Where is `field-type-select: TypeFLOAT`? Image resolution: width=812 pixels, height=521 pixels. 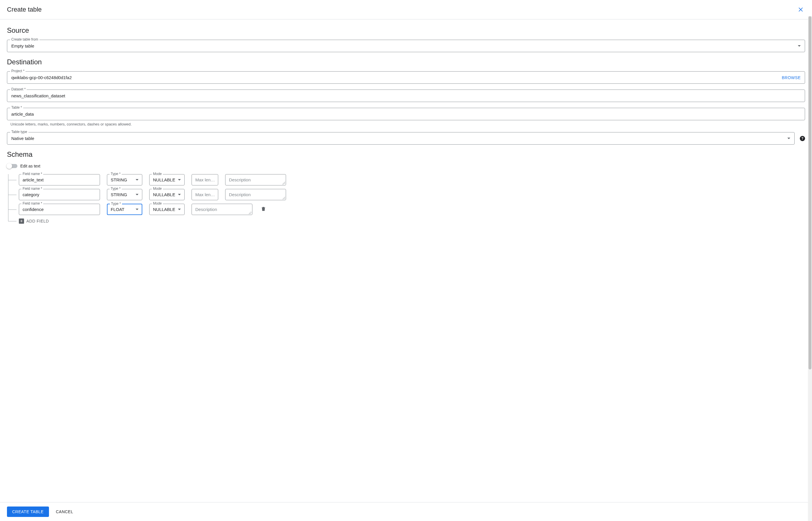 field-type-select: TypeFLOAT is located at coordinates (125, 209).